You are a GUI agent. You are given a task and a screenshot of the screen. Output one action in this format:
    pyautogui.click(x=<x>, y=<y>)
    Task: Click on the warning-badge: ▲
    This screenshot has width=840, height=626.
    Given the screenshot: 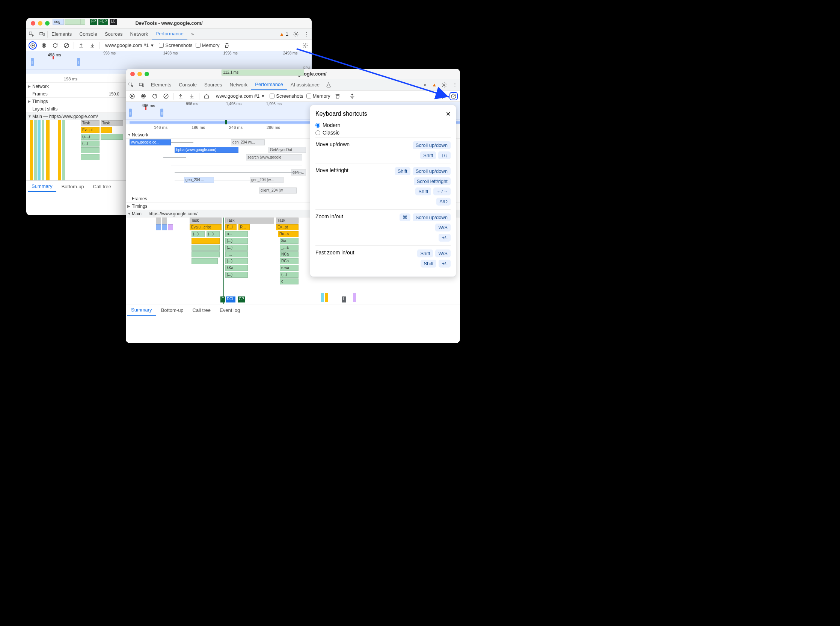 What is the action you would take?
    pyautogui.click(x=434, y=85)
    